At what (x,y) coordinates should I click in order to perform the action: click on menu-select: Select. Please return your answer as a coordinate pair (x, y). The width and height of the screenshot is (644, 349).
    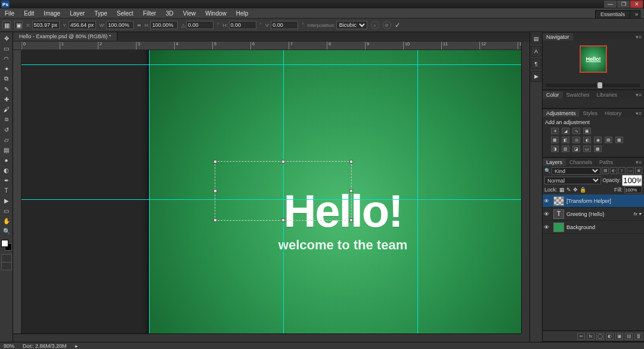
    Looking at the image, I should click on (125, 13).